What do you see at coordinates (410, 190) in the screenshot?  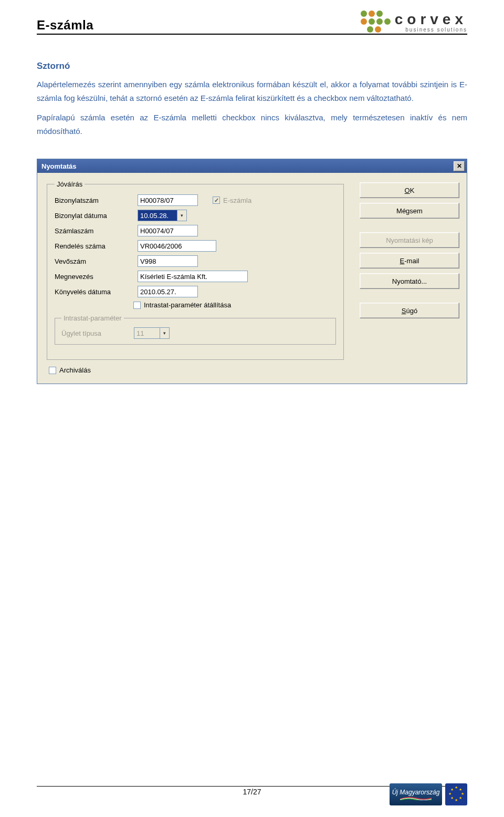 I see `ok-button: OK` at bounding box center [410, 190].